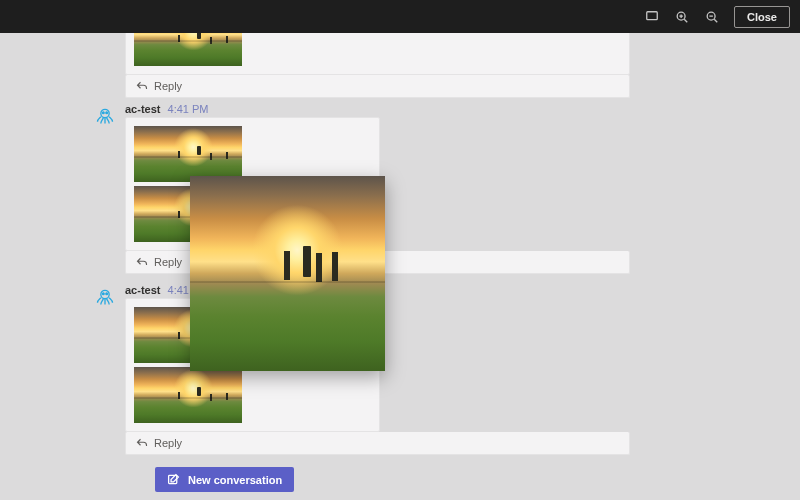 The image size is (800, 500). I want to click on viewer-header: Close, so click(400, 16).